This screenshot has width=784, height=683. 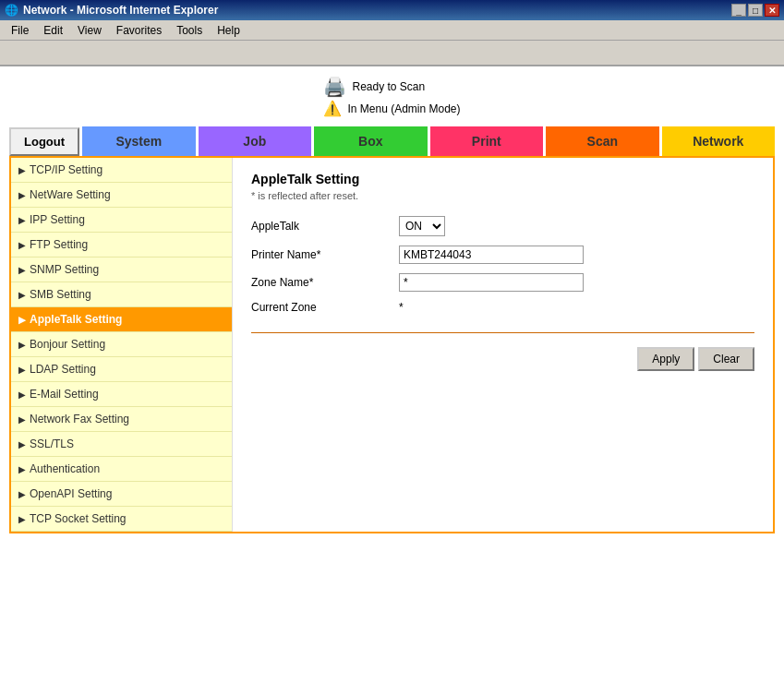 What do you see at coordinates (90, 30) in the screenshot?
I see `menu-view: View` at bounding box center [90, 30].